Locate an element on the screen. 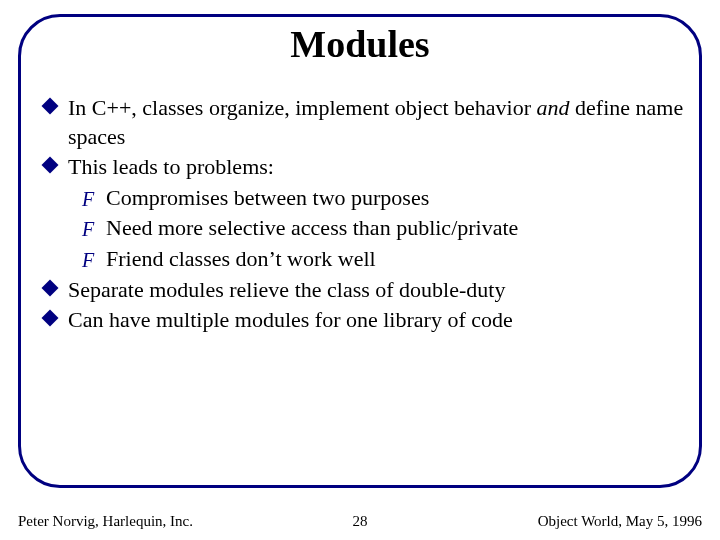 This screenshot has width=720, height=540. bullet-1: In C++, classes organize, implement obje… is located at coordinates (364, 122).